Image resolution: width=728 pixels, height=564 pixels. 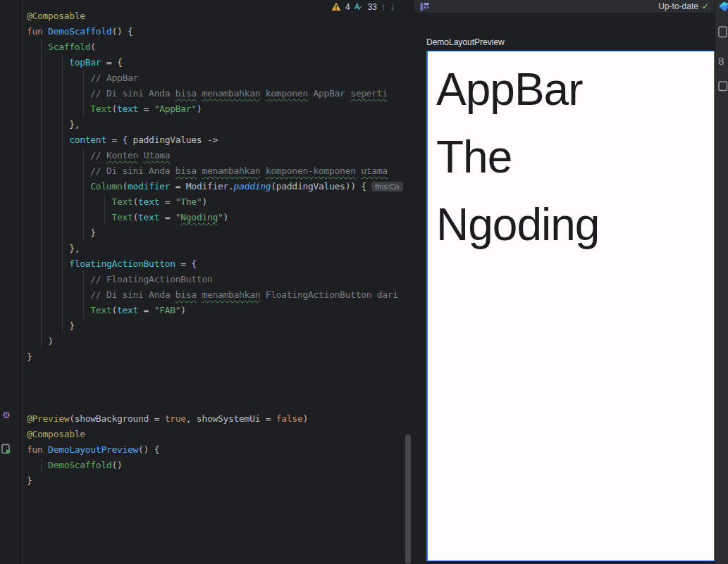 I want to click on code-line: // Di sini Anda bisa menambahkan Floatin…, so click(x=220, y=295).